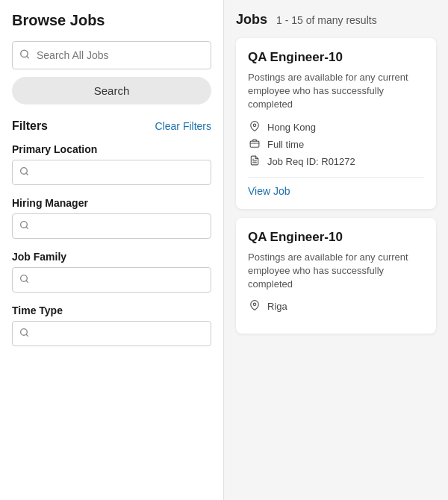 The height and width of the screenshot is (500, 448). I want to click on job-location-text: Hong Kong, so click(291, 127).